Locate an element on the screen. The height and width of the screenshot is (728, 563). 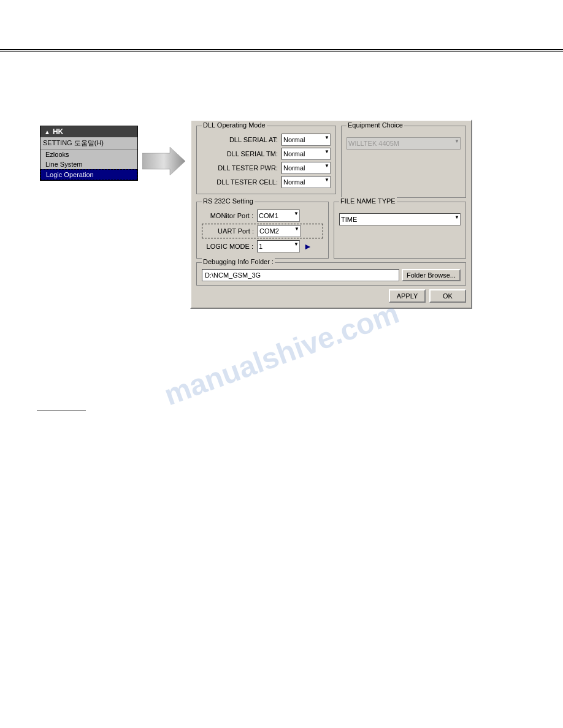
equipment-select-wrapper: WILLTEK 4405M is located at coordinates (404, 143).